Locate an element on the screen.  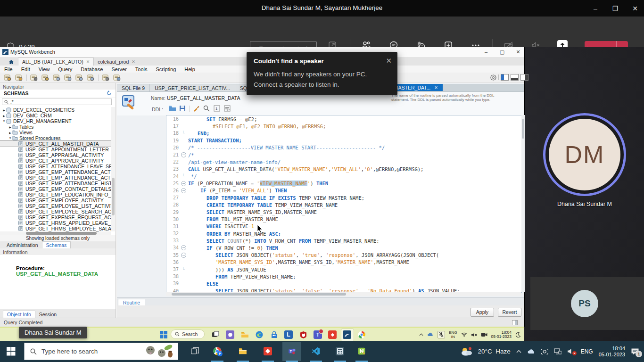
shared-clock: 18:0405-01-2023 is located at coordinates (502, 335).